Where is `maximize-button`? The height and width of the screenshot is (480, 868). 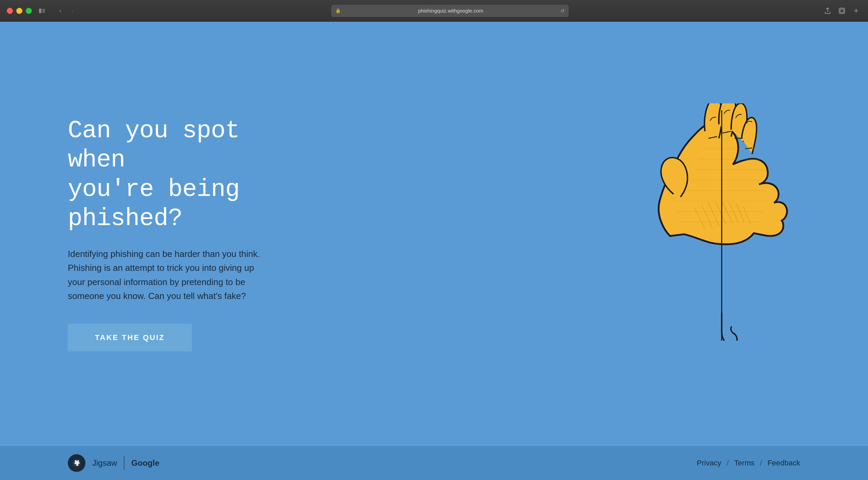 maximize-button is located at coordinates (29, 11).